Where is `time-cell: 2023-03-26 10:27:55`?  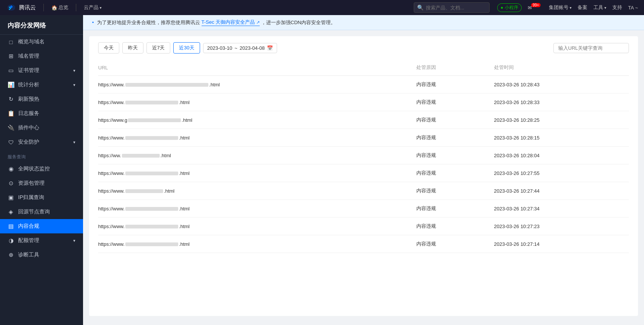 time-cell: 2023-03-26 10:27:55 is located at coordinates (559, 173).